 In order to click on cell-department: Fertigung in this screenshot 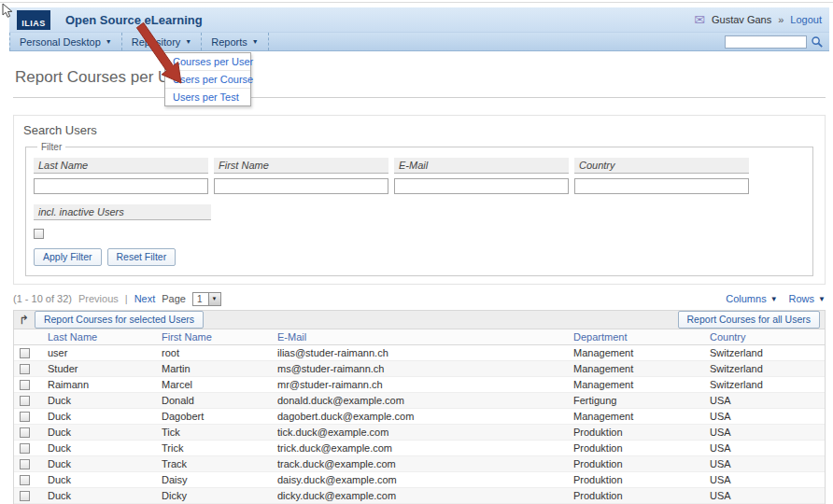, I will do `click(636, 401)`.